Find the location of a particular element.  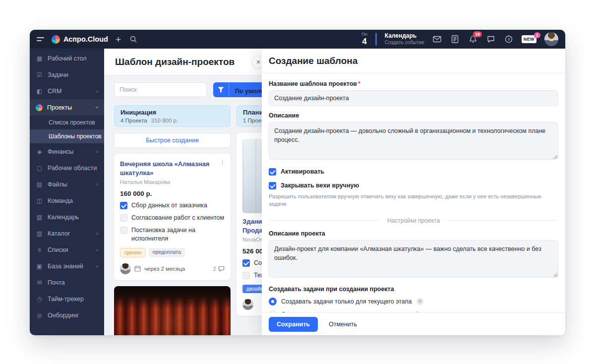

sidebar-item-team: ◫ Команда is located at coordinates (67, 200).